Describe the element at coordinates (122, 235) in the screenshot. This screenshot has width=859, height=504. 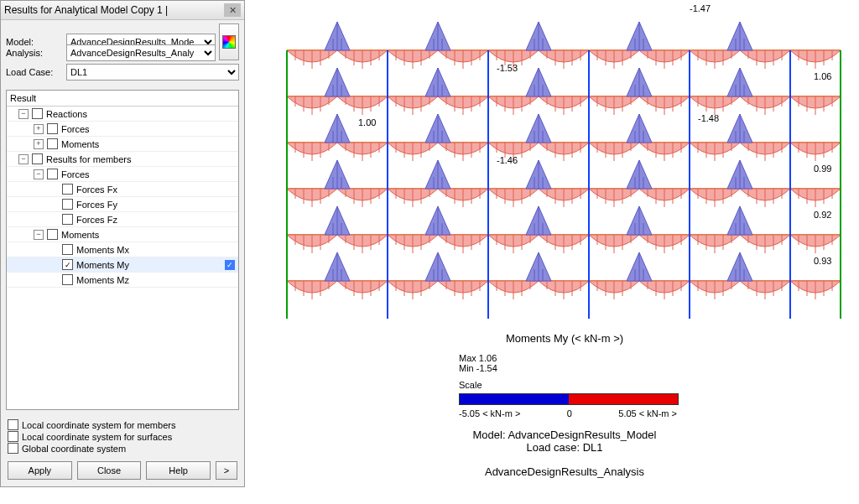
I see `tree-item-8: −Moments` at that location.